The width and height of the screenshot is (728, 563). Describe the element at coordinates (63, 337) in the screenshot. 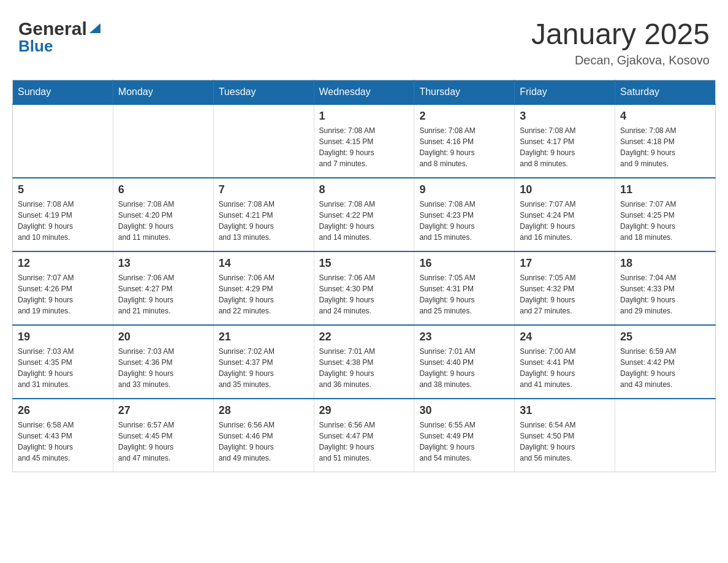

I see `day-number: 19` at that location.